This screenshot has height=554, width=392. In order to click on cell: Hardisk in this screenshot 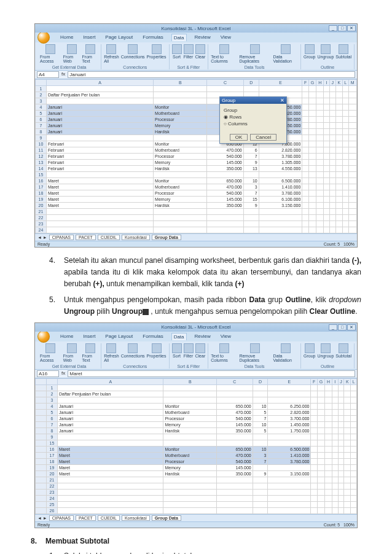, I will do `click(181, 206)`.